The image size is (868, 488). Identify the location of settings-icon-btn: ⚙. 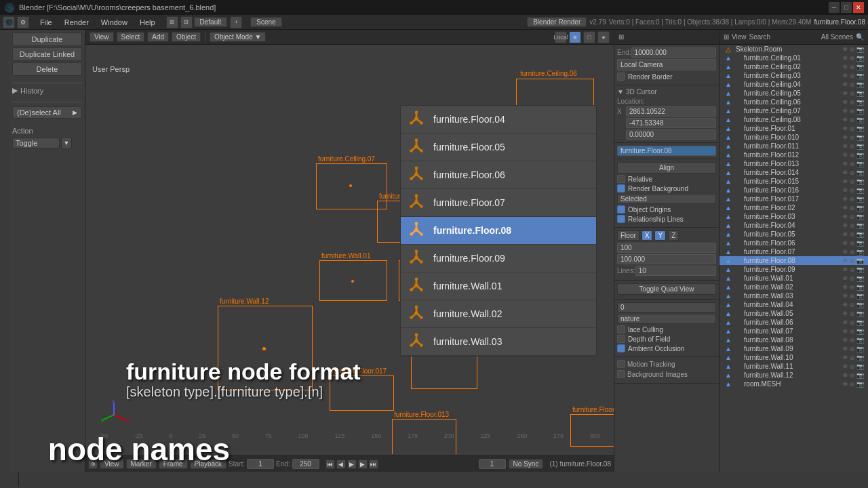
(23, 22).